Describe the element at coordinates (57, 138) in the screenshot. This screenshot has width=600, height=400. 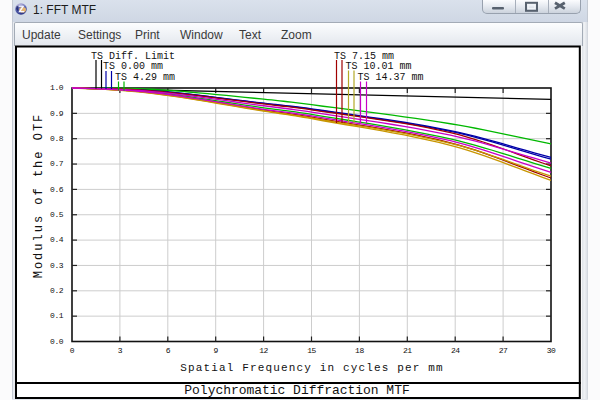
I see `svg-text: 0.8` at that location.